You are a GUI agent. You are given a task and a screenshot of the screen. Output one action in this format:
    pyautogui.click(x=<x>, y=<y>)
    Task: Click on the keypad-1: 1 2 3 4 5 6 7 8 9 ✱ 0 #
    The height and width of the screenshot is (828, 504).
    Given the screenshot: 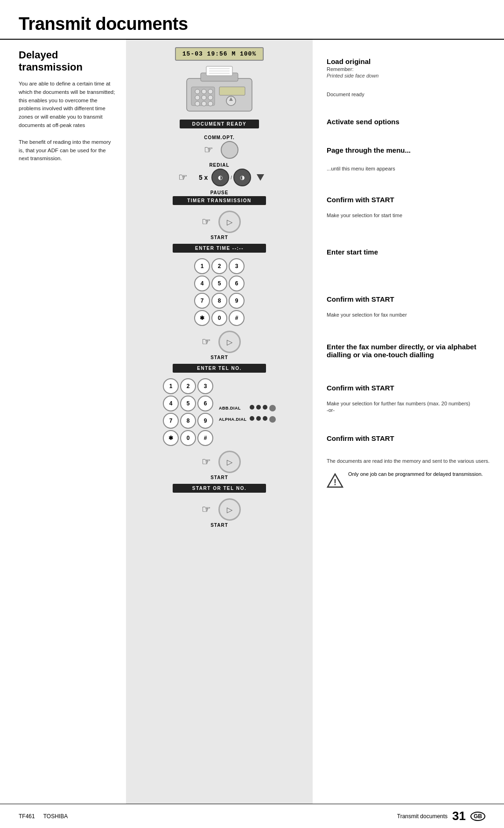 What is the action you would take?
    pyautogui.click(x=219, y=292)
    